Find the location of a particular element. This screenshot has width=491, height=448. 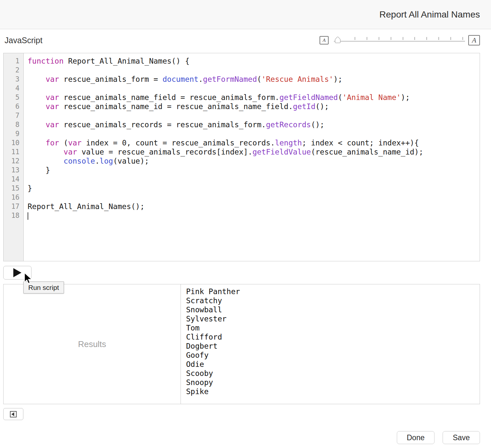

line-number: 8 is located at coordinates (14, 125).